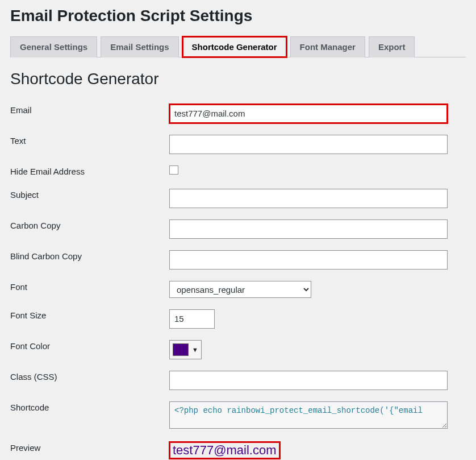 Image resolution: width=476 pixels, height=460 pixels. What do you see at coordinates (90, 172) in the screenshot?
I see `hide-email-label: Hide Email Address` at bounding box center [90, 172].